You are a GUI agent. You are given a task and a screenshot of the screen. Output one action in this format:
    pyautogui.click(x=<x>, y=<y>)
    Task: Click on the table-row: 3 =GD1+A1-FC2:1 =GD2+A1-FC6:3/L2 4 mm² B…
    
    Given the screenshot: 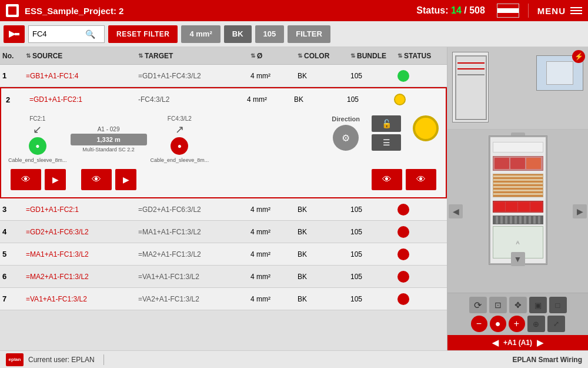 What is the action you would take?
    pyautogui.click(x=223, y=210)
    